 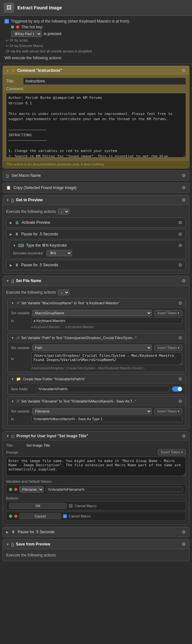 I want to click on sv-macro-set-label: Set variable, so click(x=20, y=313).